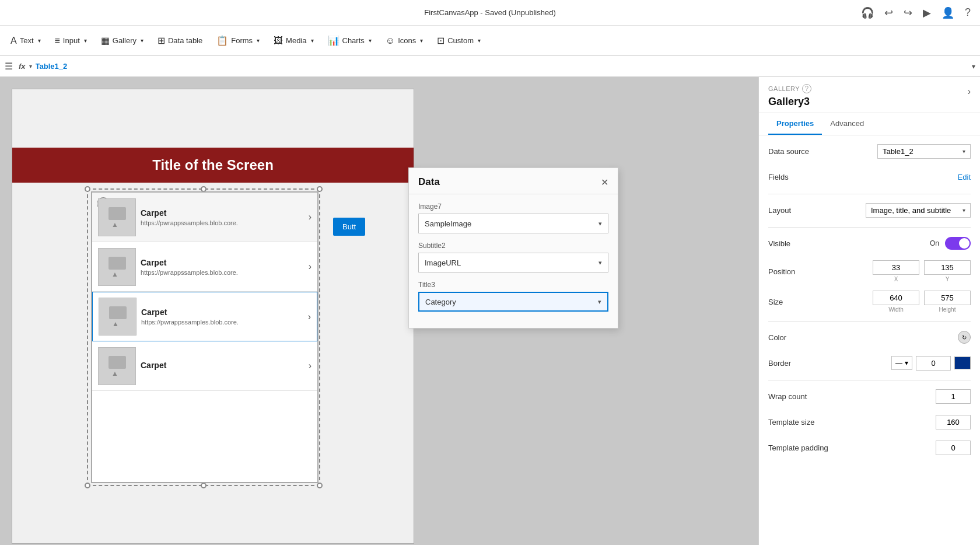  What do you see at coordinates (502, 67) in the screenshot?
I see `formula-input` at bounding box center [502, 67].